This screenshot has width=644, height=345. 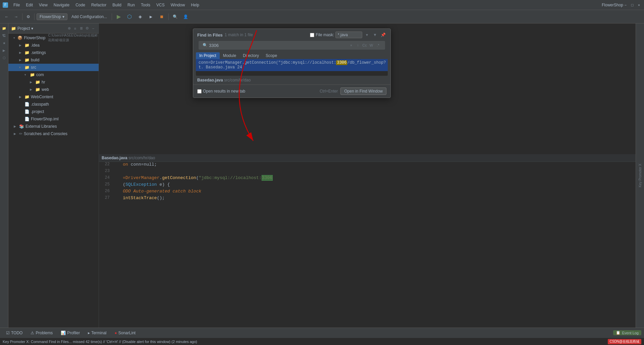 What do you see at coordinates (54, 104) in the screenshot?
I see `tree-item-classpath: ▶ 📄 .classpath` at bounding box center [54, 104].